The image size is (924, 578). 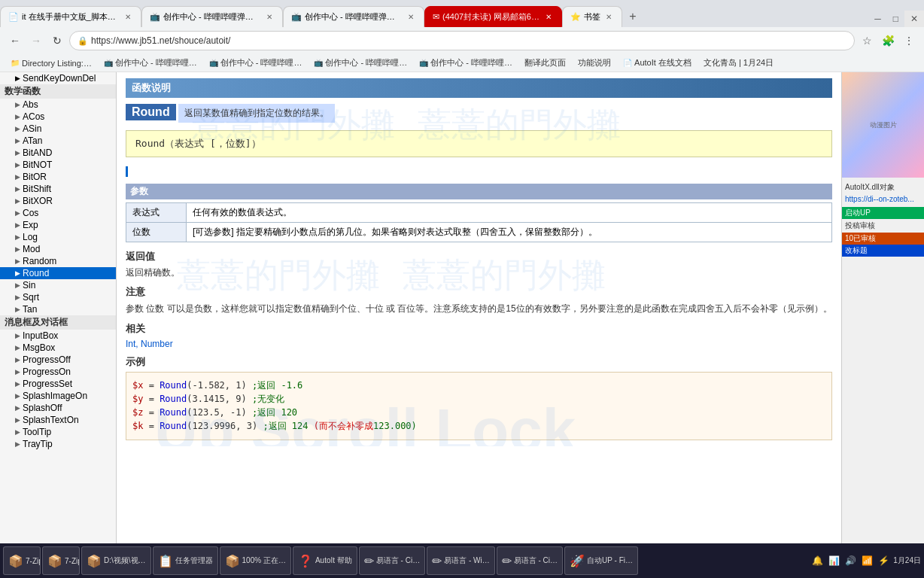 I want to click on taskbar-item-autoup: 🚀 自动UP - Fi…, so click(x=601, y=561).